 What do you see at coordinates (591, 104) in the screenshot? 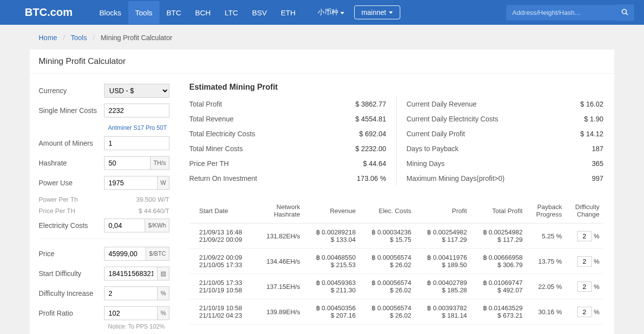
I see `est-value: $ 16.02` at bounding box center [591, 104].